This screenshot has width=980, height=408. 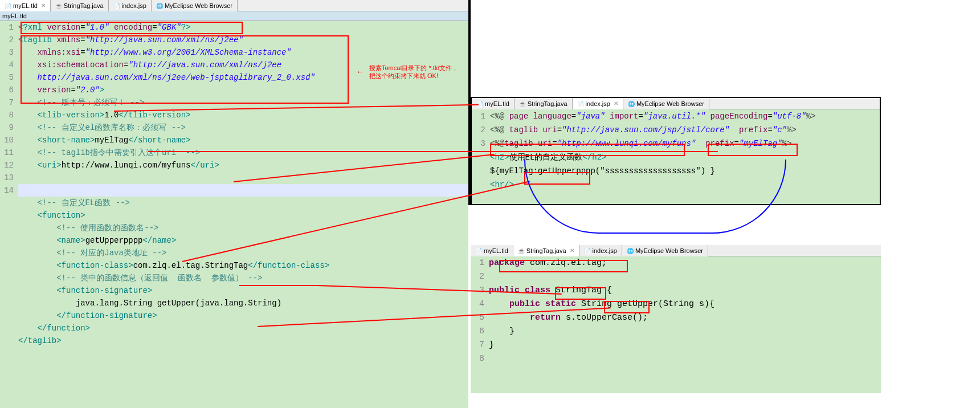 What do you see at coordinates (243, 140) in the screenshot?
I see `code-text: <short-name>myElTag</short-name>` at bounding box center [243, 140].